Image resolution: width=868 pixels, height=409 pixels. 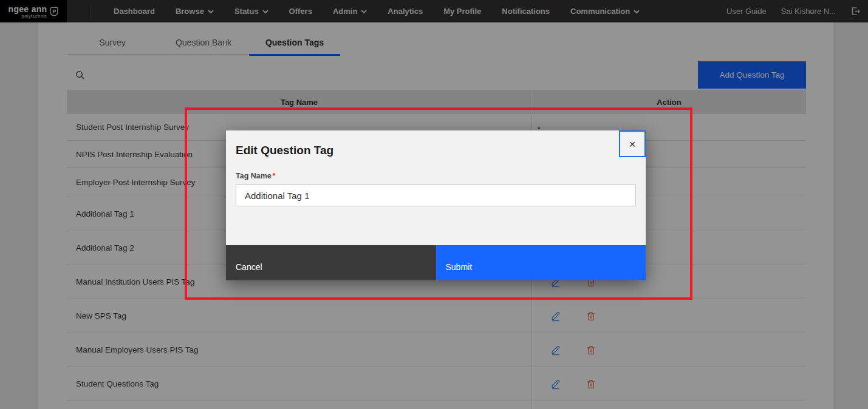 I want to click on tag-name-label-text: Tag Name, so click(x=254, y=176).